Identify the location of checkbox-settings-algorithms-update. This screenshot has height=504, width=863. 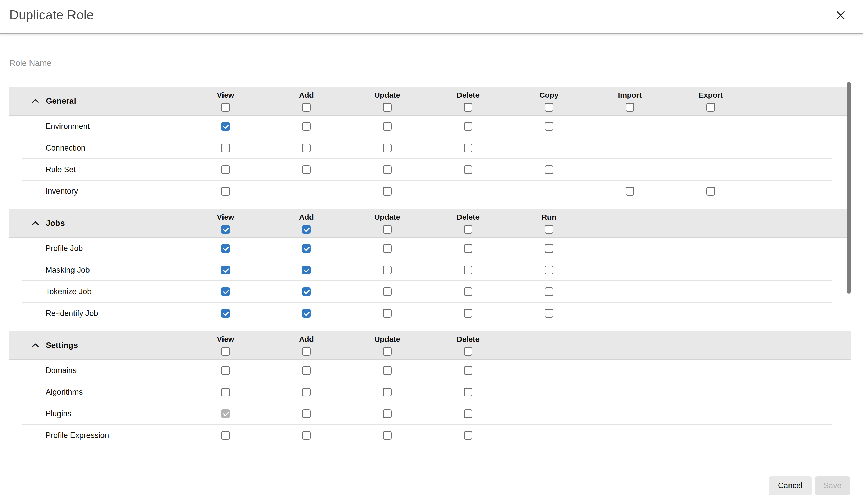
(387, 392).